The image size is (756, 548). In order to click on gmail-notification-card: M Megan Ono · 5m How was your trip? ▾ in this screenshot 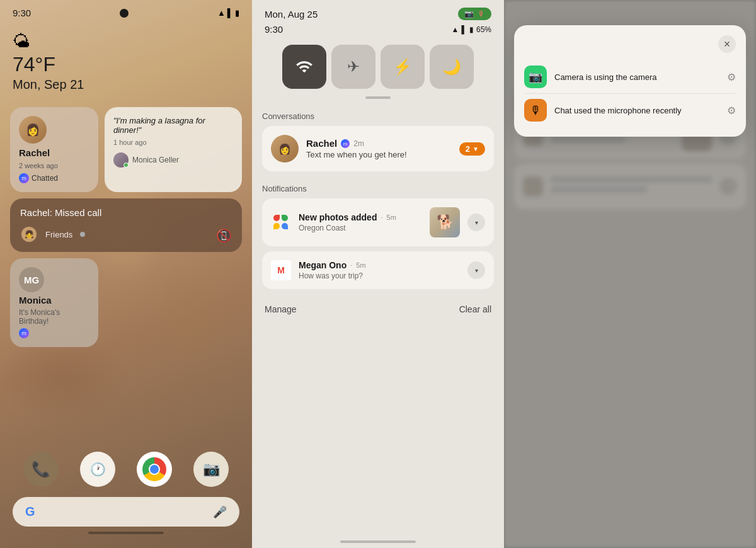, I will do `click(378, 270)`.